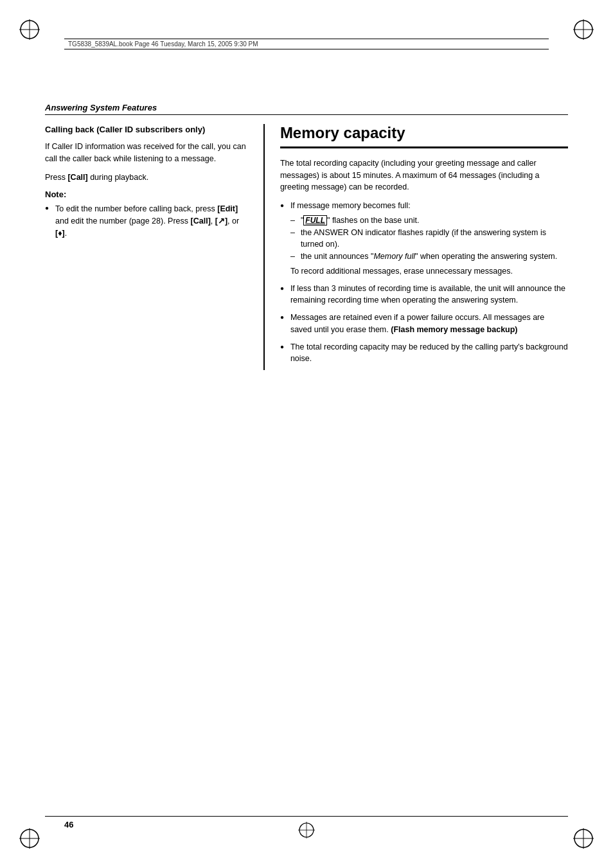 This screenshot has width=613, height=868. I want to click on right-intro-text: The total recording capacity (including …, so click(424, 175).